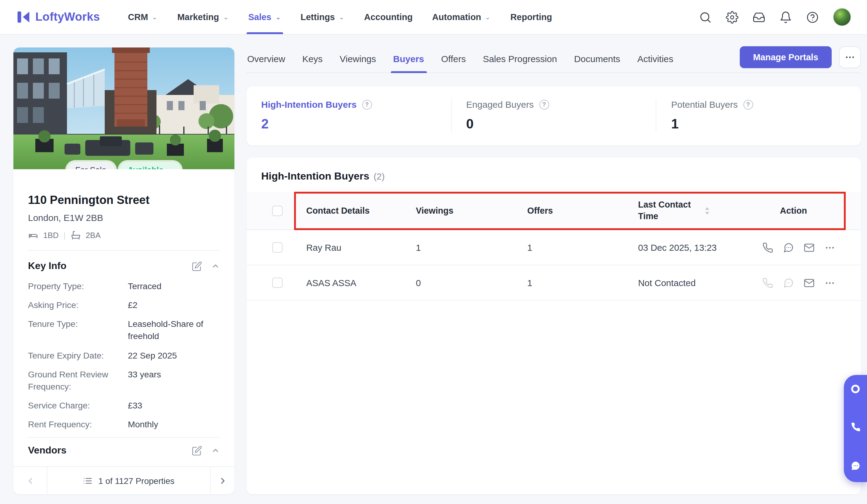  I want to click on tab-overview: Overview, so click(270, 59).